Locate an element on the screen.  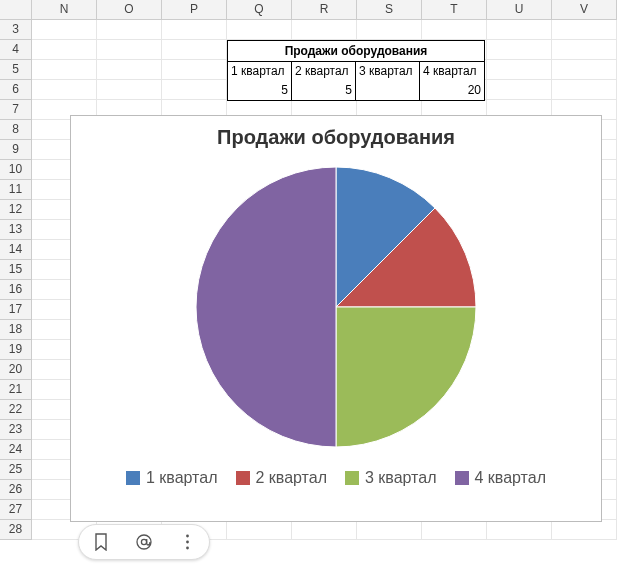
legend-item: 1 квартал is located at coordinates (172, 478).